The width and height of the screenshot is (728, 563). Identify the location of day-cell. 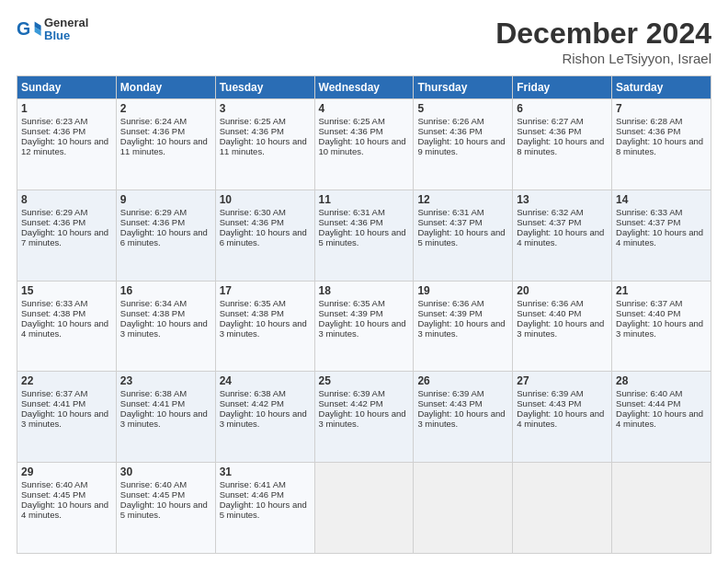
(364, 508).